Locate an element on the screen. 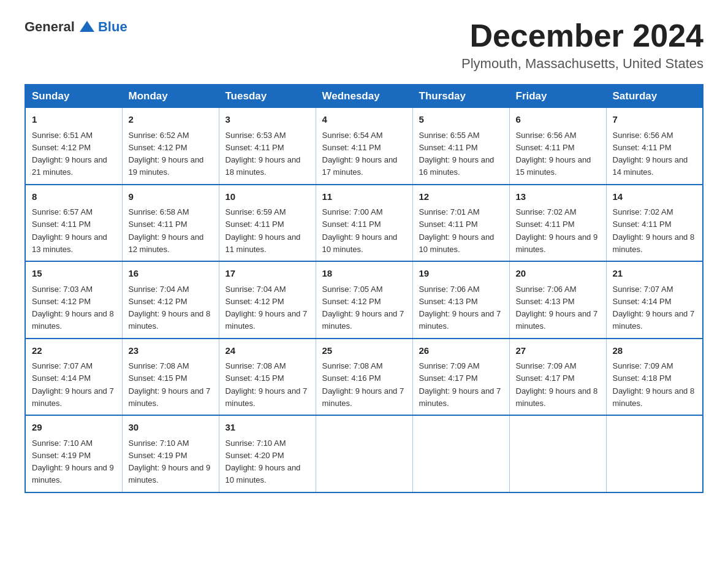 This screenshot has width=728, height=563. day-number: 26 is located at coordinates (461, 351).